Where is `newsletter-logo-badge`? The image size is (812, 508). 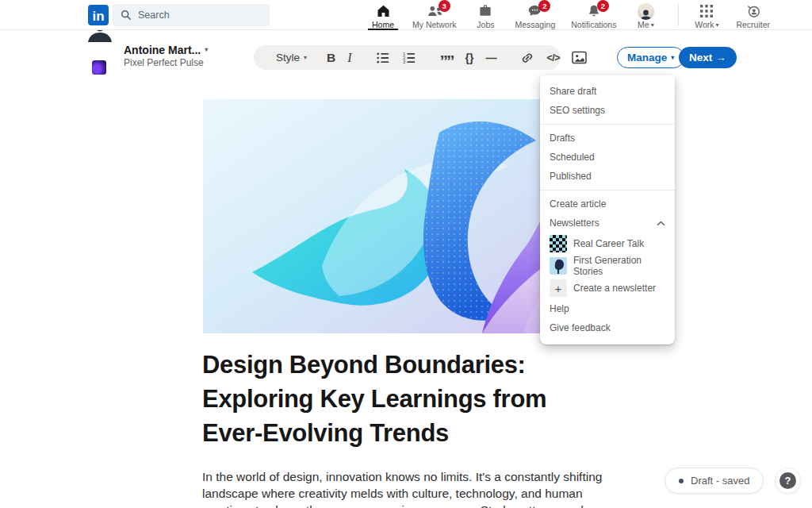 newsletter-logo-badge is located at coordinates (99, 67).